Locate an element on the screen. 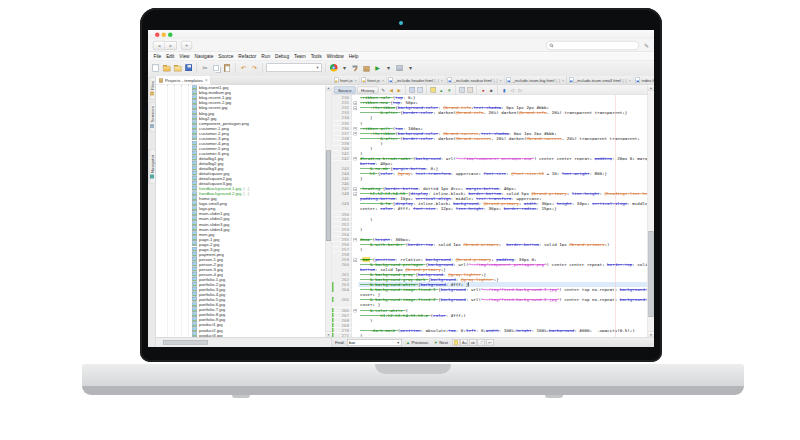 The width and height of the screenshot is (800, 440). new-project-icon is located at coordinates (166, 68).